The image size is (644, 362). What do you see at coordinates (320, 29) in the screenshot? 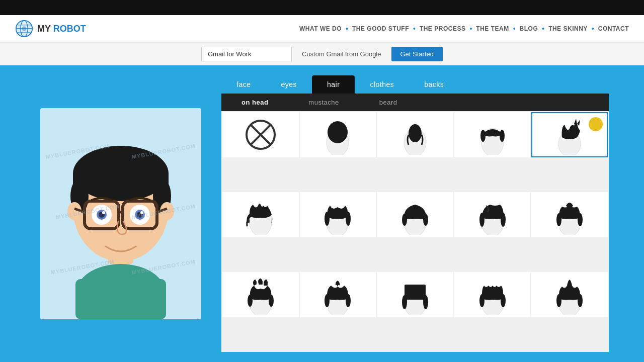
I see `nav-what-we-do: WHAT WE DO` at bounding box center [320, 29].